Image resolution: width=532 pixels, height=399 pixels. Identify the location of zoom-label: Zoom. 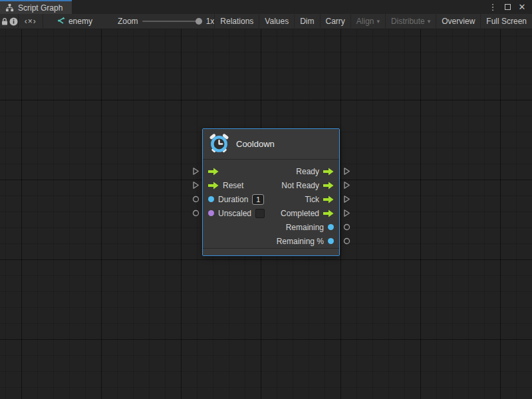
(128, 21).